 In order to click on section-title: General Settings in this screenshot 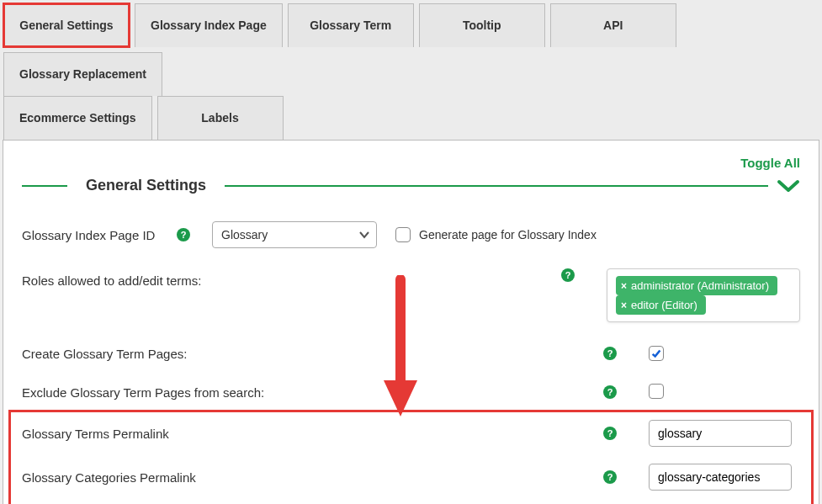, I will do `click(146, 185)`.